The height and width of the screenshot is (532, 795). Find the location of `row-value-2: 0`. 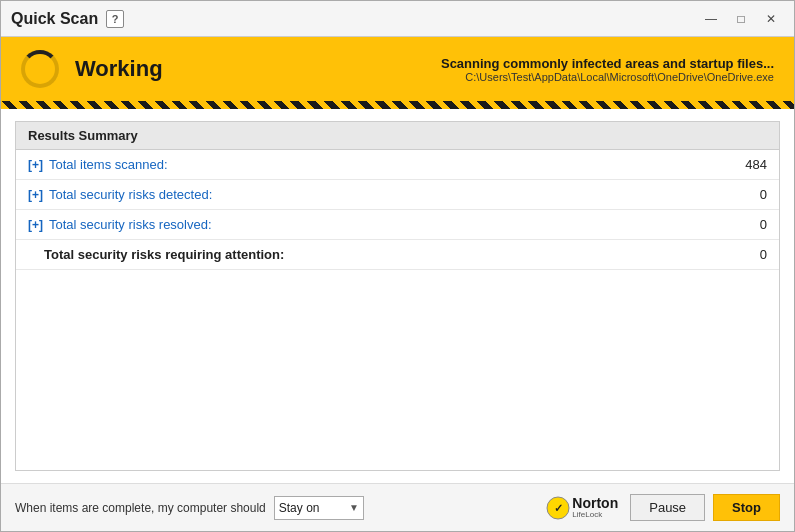

row-value-2: 0 is located at coordinates (747, 194).